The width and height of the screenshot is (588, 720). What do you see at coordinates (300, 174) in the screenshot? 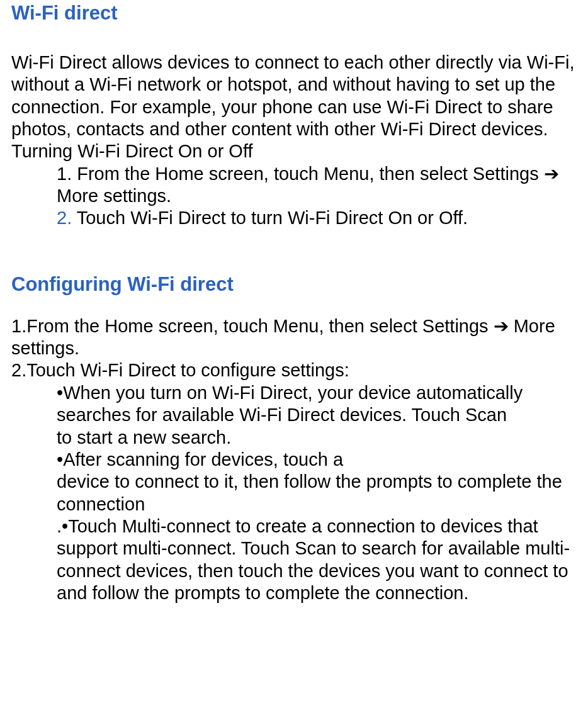
I see `step-1-text-pre: 1. From the Home screen, touch Menu, the…` at bounding box center [300, 174].